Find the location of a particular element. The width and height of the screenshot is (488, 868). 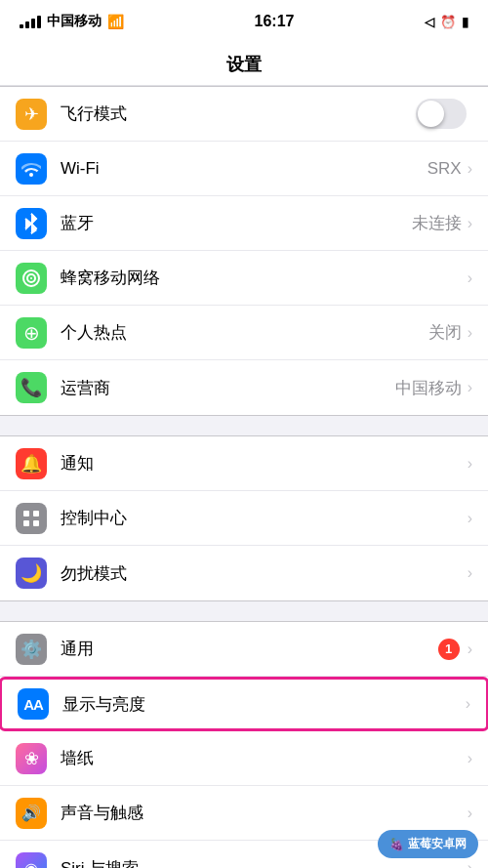

dnd-label: 勿扰模式 is located at coordinates (264, 574).